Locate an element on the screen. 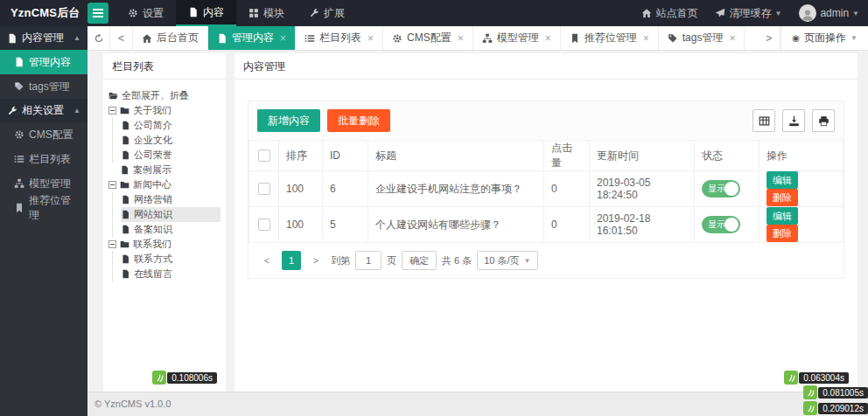 The height and width of the screenshot is (416, 868). goto-confirm-button: 确定 is located at coordinates (419, 260).